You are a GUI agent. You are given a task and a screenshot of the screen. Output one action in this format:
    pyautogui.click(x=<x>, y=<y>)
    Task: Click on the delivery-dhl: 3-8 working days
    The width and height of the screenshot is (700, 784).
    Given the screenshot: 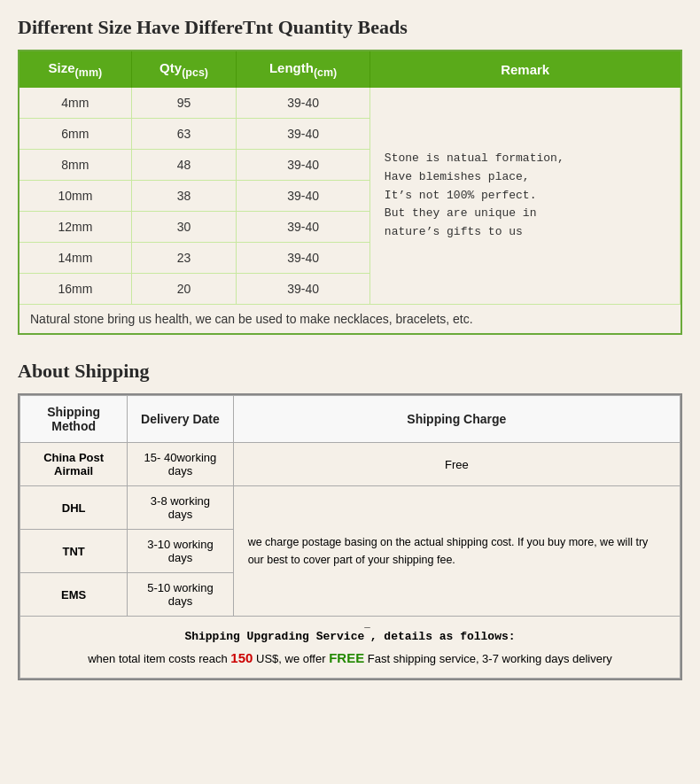 What is the action you would take?
    pyautogui.click(x=181, y=508)
    